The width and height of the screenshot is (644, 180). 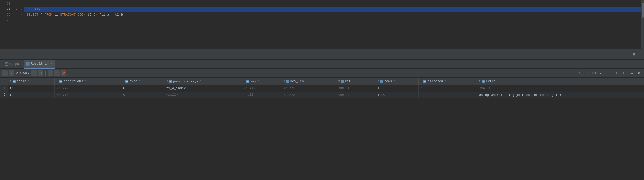 I want to click on refresh-button: ↻, so click(x=50, y=73).